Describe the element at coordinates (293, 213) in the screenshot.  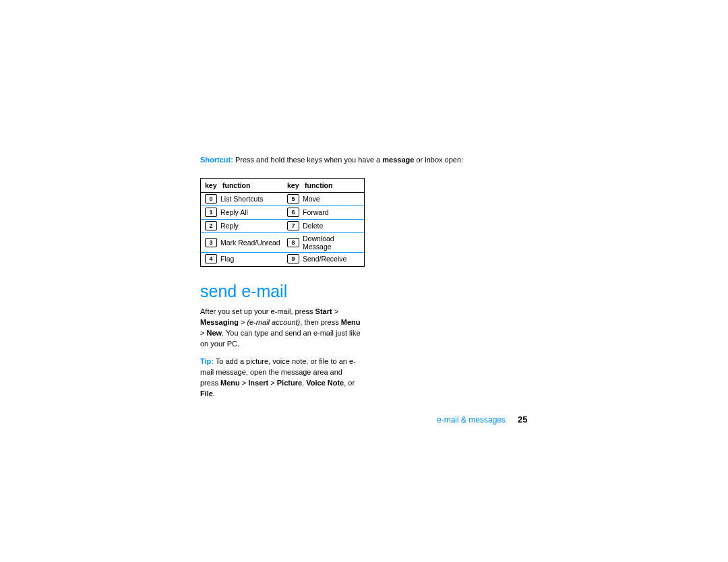
I see `keycap-cell: 6` at that location.